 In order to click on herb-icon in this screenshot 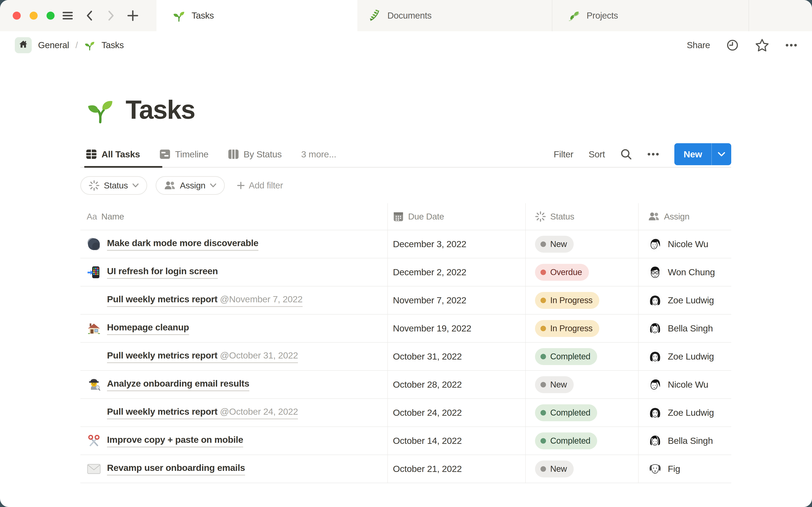, I will do `click(375, 16)`.